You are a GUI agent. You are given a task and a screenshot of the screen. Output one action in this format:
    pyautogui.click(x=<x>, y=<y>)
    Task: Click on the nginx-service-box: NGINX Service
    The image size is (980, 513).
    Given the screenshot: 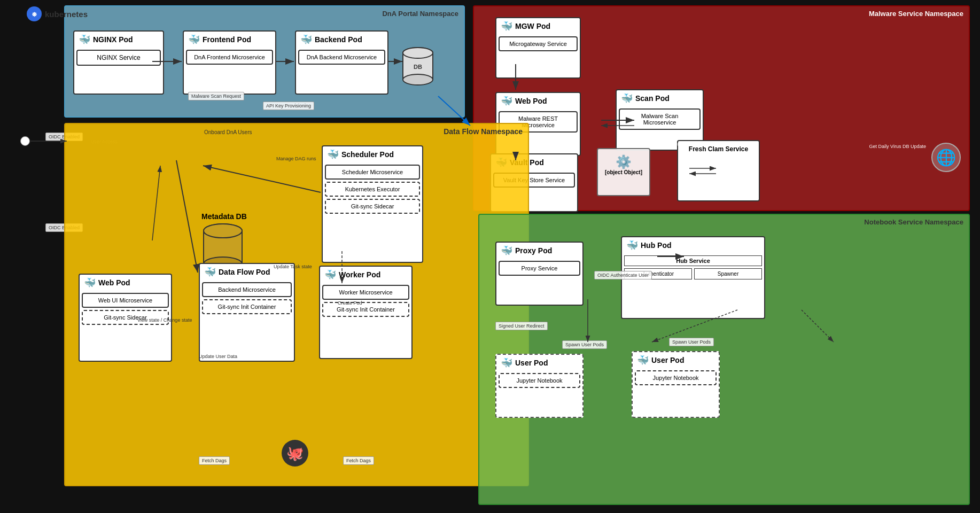 What is the action you would take?
    pyautogui.click(x=119, y=58)
    